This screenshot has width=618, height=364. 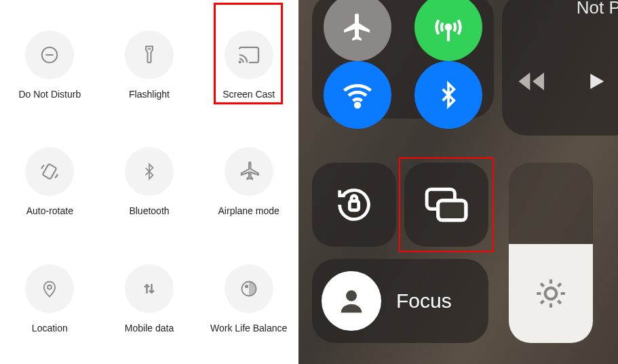 What do you see at coordinates (149, 65) in the screenshot?
I see `tile-flashlight: Flashlight` at bounding box center [149, 65].